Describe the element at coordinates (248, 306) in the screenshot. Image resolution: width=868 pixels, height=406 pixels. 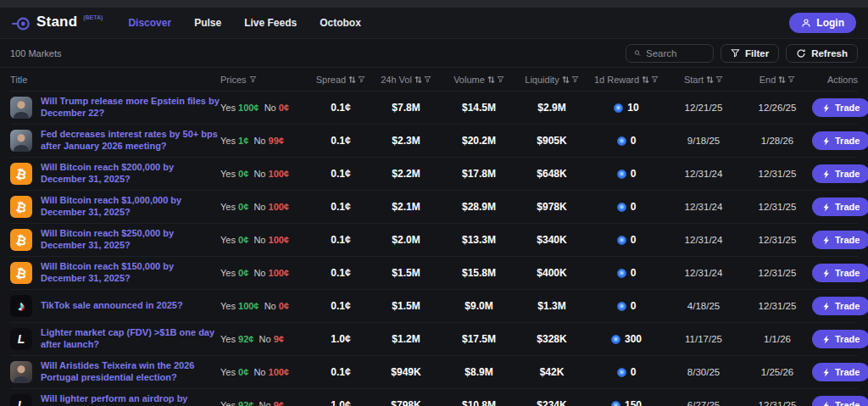
I see `yes-price: 100¢` at that location.